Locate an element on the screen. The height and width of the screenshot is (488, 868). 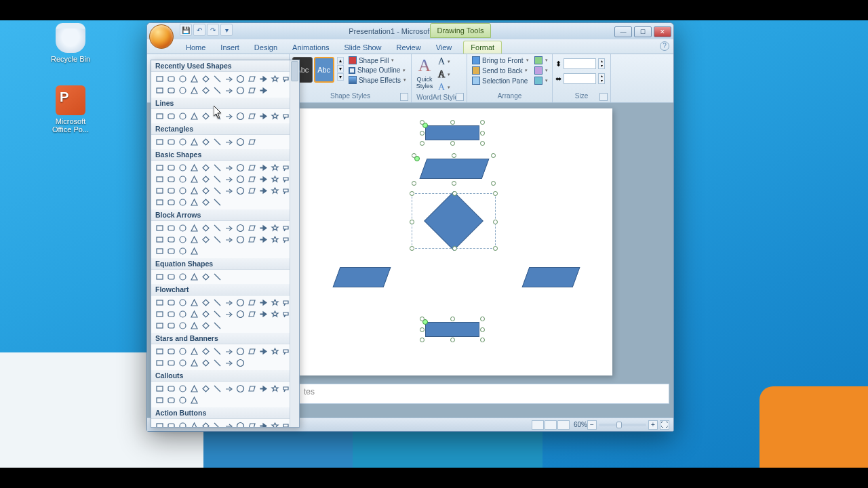
qat-customize-button: ▾ is located at coordinates (226, 30).